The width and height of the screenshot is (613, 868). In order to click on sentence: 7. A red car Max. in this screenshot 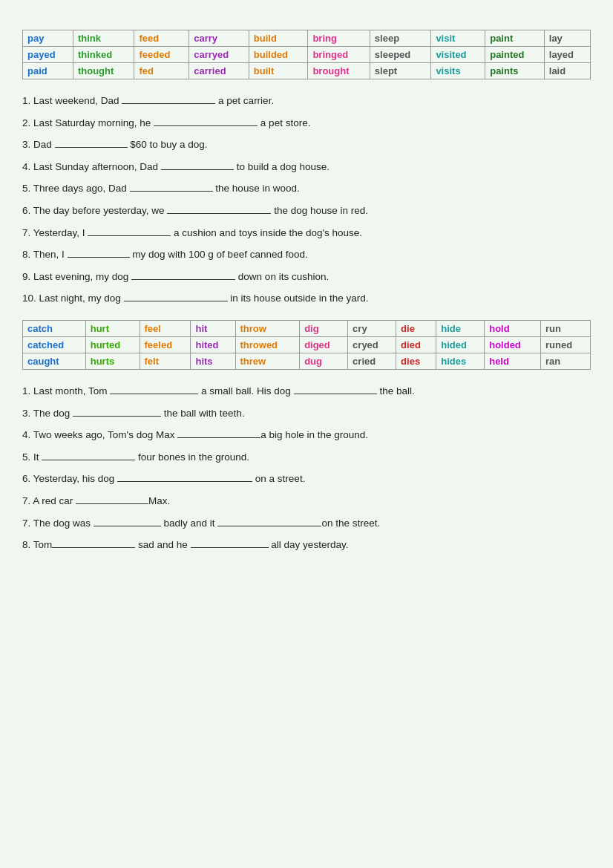, I will do `click(306, 501)`.